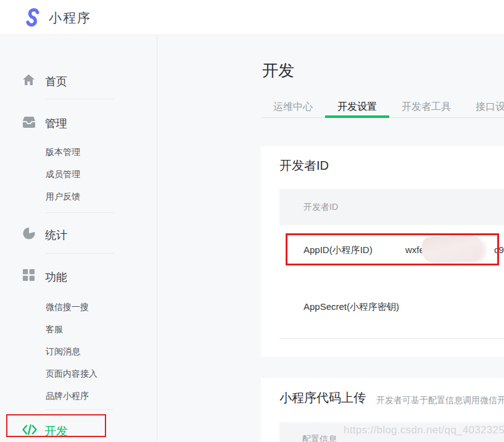  What do you see at coordinates (304, 165) in the screenshot?
I see `developer-id-card-title: 开发者ID` at bounding box center [304, 165].